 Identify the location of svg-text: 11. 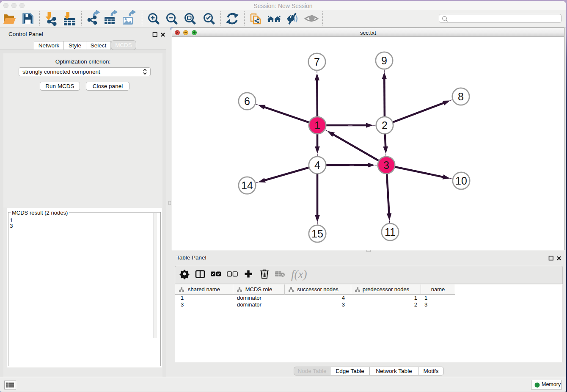
(390, 232).